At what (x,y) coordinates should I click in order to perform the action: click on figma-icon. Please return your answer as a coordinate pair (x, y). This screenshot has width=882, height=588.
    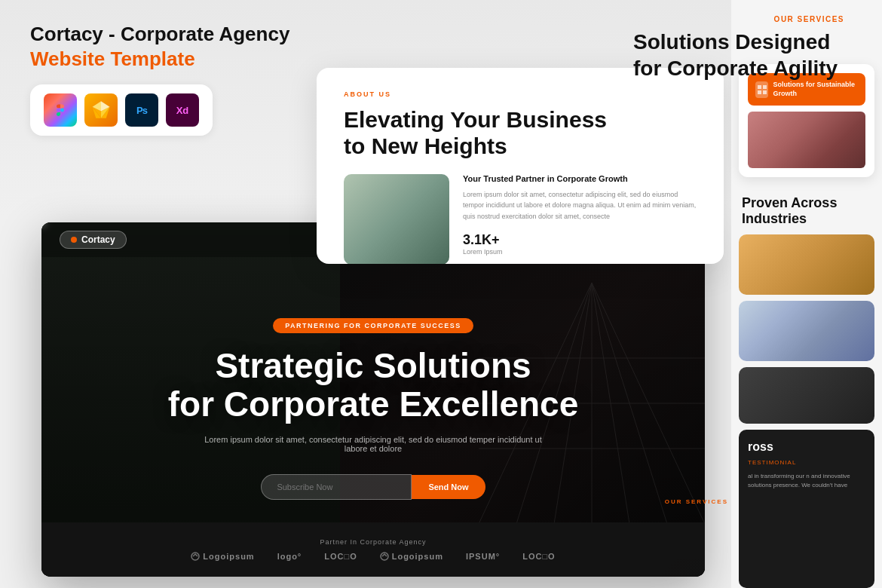
    Looking at the image, I should click on (60, 110).